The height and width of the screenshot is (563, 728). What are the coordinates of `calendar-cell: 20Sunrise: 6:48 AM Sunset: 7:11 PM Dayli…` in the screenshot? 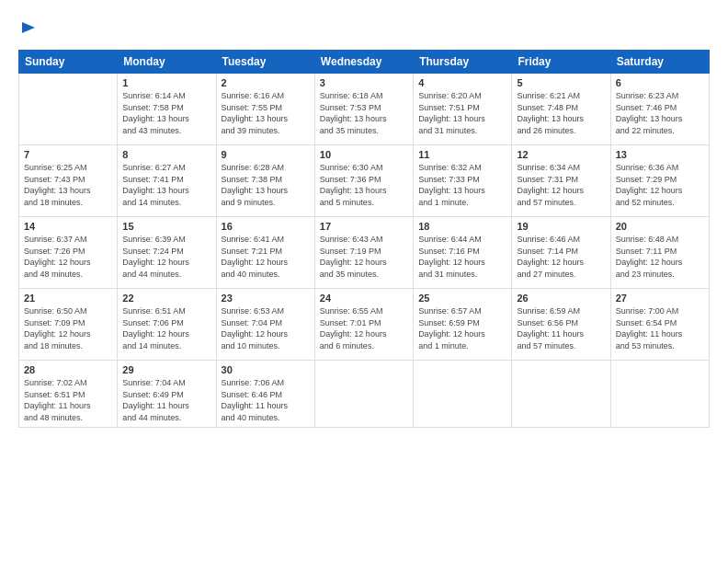 It's located at (660, 253).